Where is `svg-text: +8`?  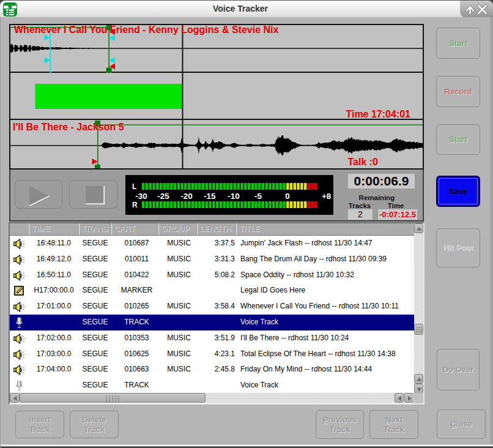
svg-text: +8 is located at coordinates (327, 196).